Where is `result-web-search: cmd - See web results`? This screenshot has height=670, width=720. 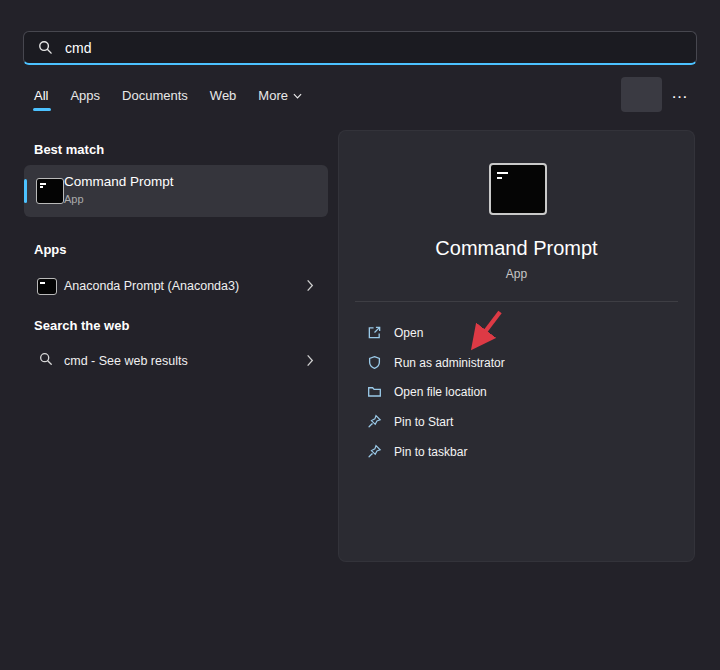 result-web-search: cmd - See web results is located at coordinates (176, 361).